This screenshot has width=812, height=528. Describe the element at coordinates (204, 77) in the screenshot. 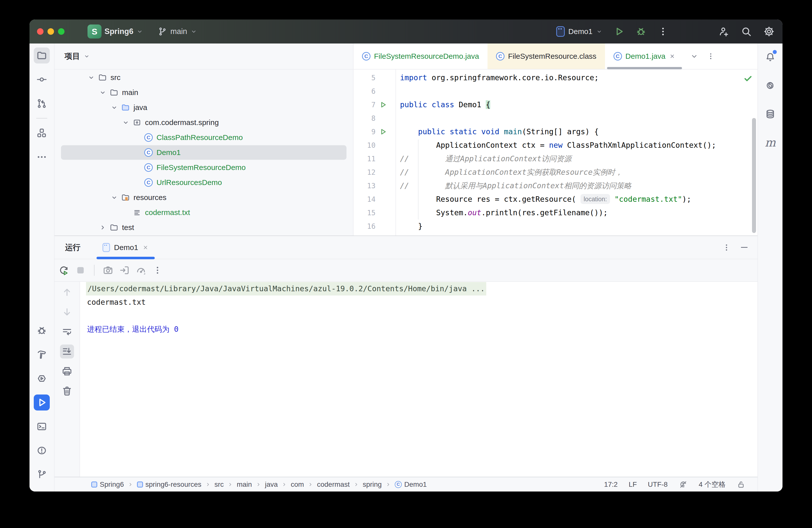

I see `tree-item-src: src` at that location.